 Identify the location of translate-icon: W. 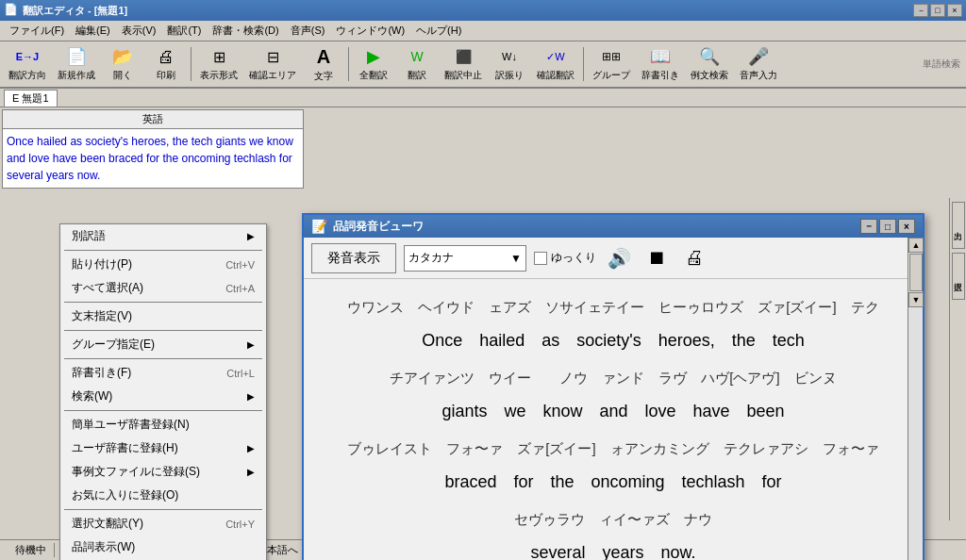
(417, 57).